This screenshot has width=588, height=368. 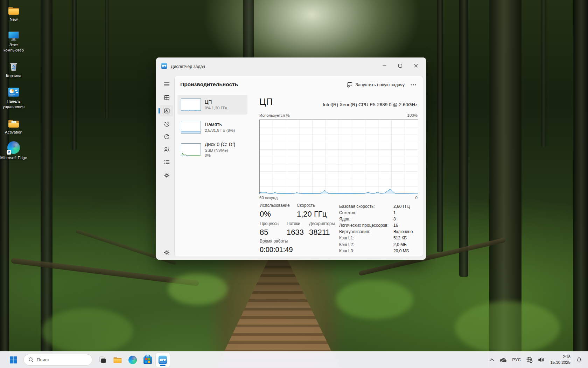 I want to click on menu-icon, so click(x=167, y=84).